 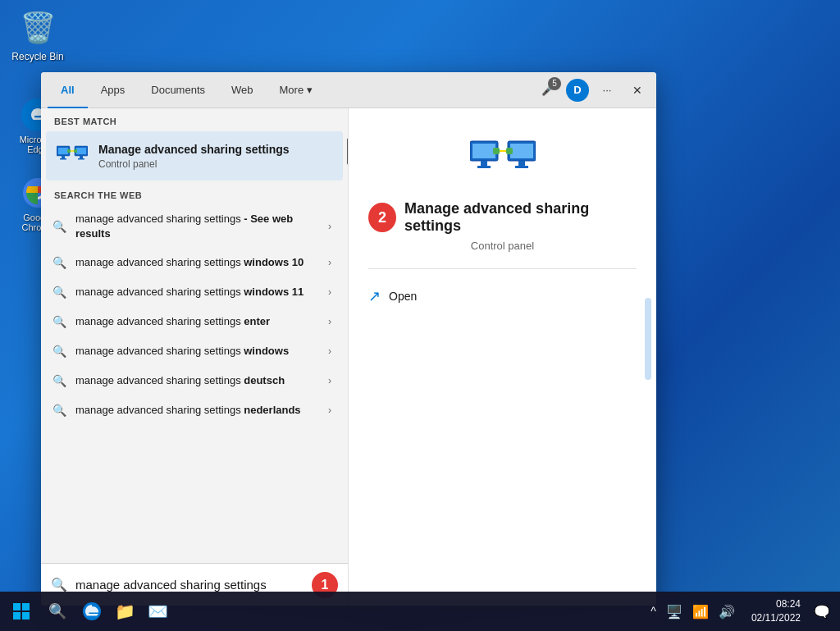 I want to click on search-result-0: 🔍 manage advanced sharing settings - See…, so click(x=194, y=226).